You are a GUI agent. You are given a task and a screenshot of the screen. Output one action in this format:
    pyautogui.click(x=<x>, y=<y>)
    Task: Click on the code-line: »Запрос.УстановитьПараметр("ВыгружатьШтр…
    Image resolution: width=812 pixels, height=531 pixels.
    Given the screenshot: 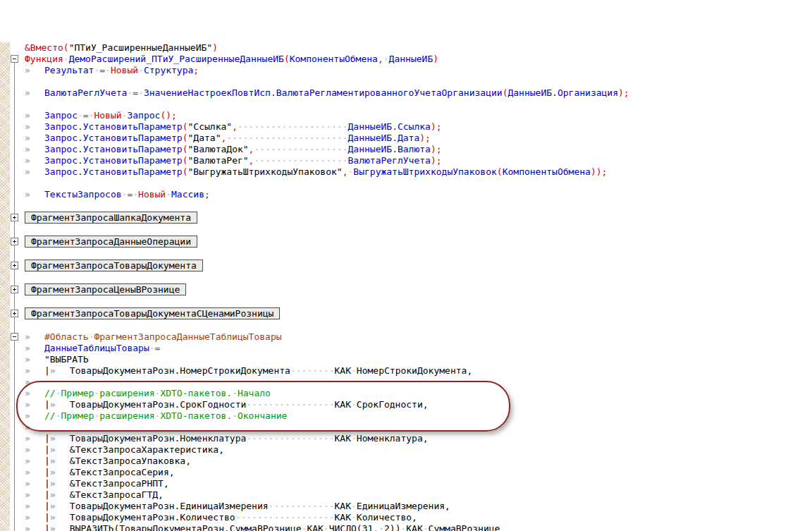 What is the action you would take?
    pyautogui.click(x=406, y=172)
    